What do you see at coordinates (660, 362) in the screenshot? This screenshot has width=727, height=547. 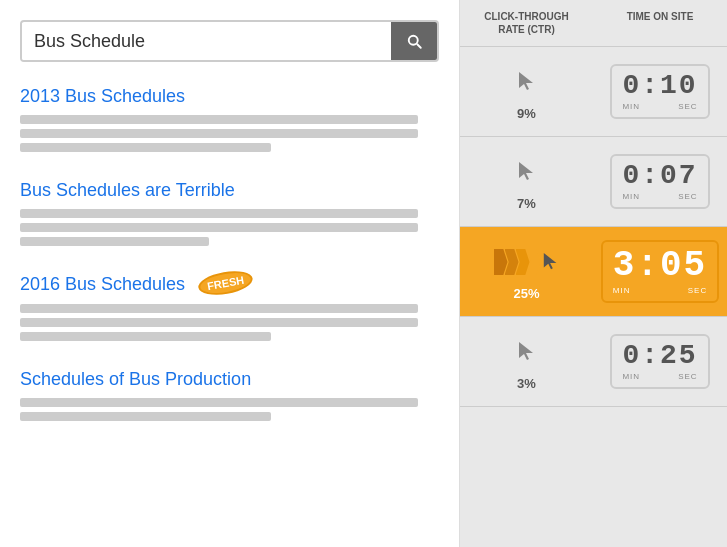 I see `tos-cell-4: 0:25 MIN SEC` at bounding box center [660, 362].